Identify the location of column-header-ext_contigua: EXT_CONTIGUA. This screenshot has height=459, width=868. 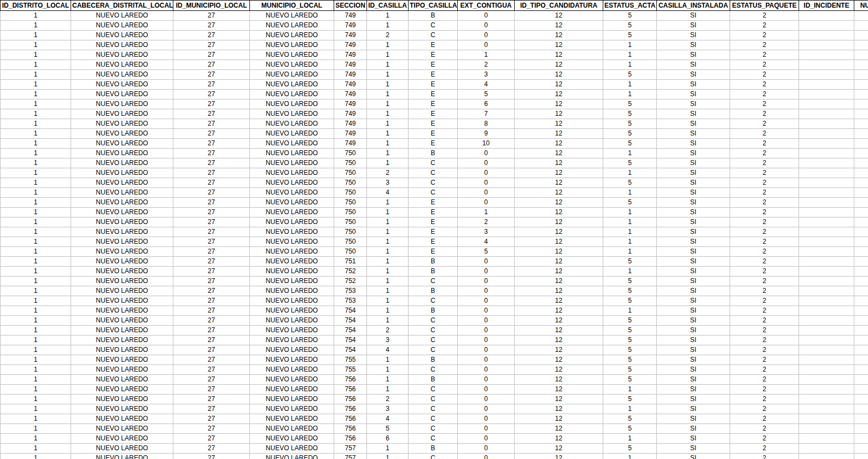
(486, 5).